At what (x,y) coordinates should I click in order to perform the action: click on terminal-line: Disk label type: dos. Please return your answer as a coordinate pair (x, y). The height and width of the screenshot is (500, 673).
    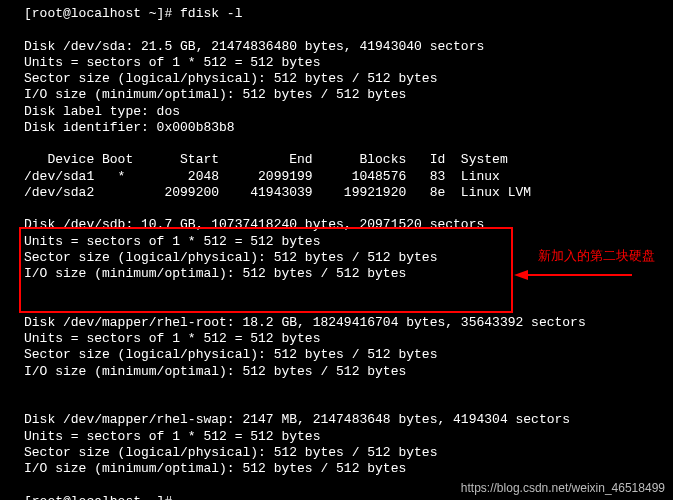
    Looking at the image, I should click on (344, 112).